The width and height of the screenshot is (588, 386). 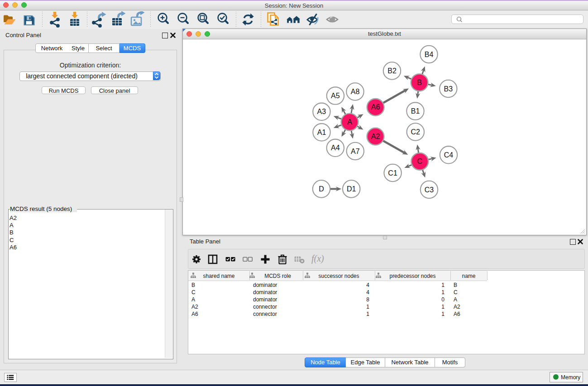 I want to click on svg-text: C1, so click(x=393, y=173).